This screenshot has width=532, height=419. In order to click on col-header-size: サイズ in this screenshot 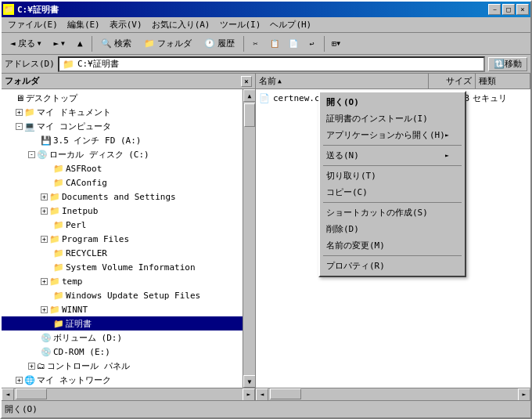, I will do `click(452, 81)`.